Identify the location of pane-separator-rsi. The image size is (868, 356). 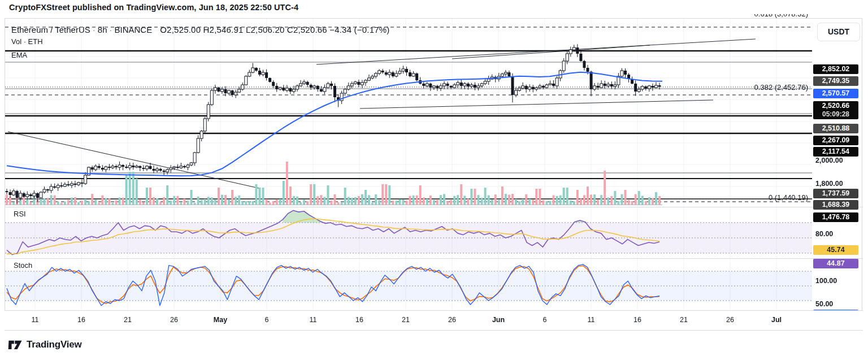
(434, 207).